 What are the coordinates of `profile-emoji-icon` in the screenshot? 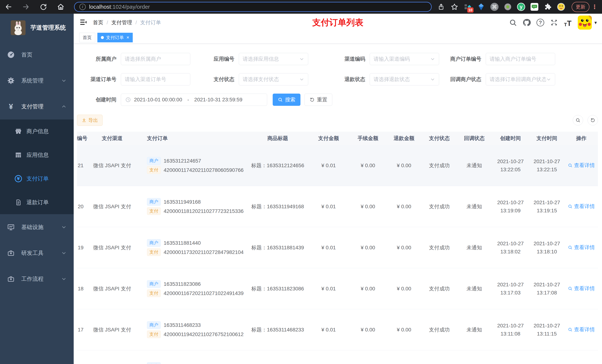 It's located at (561, 7).